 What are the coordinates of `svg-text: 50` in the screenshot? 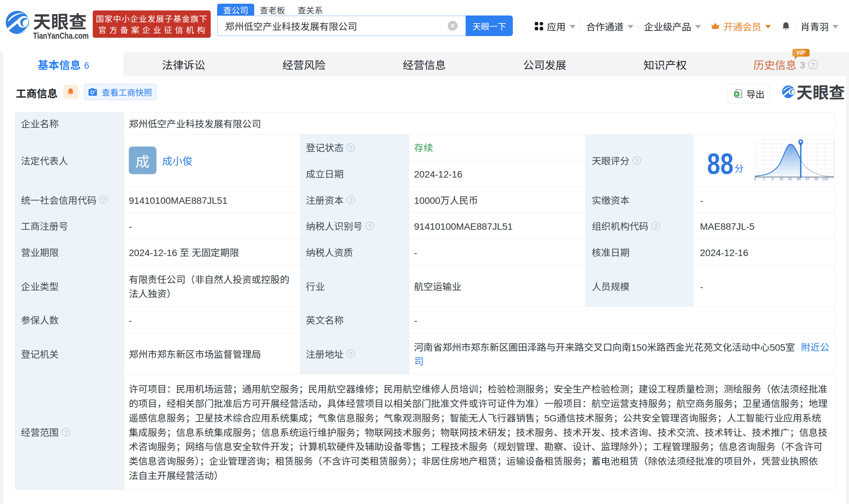 It's located at (790, 179).